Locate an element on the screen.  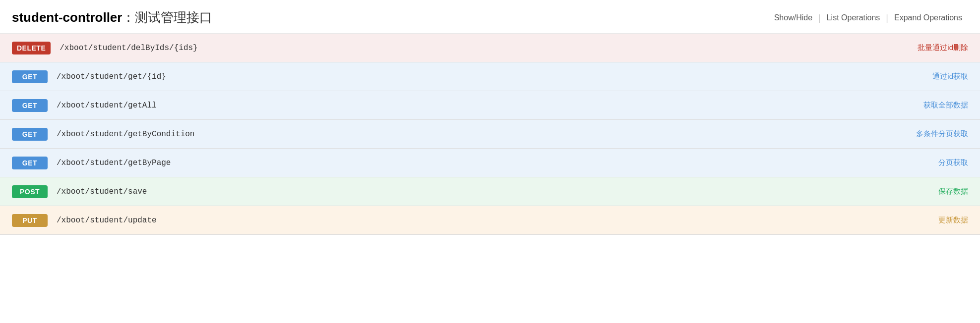
operation-description-3: 多条件分页获取 is located at coordinates (942, 134).